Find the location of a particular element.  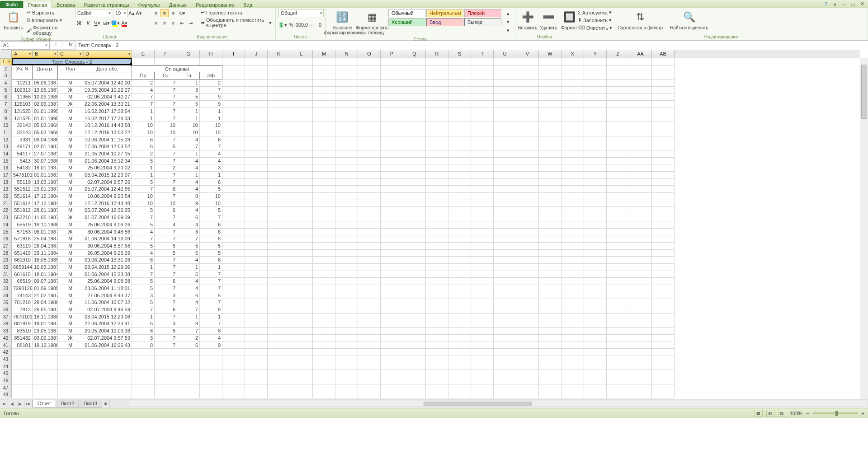

font-size-select: 10 is located at coordinates (120, 13).